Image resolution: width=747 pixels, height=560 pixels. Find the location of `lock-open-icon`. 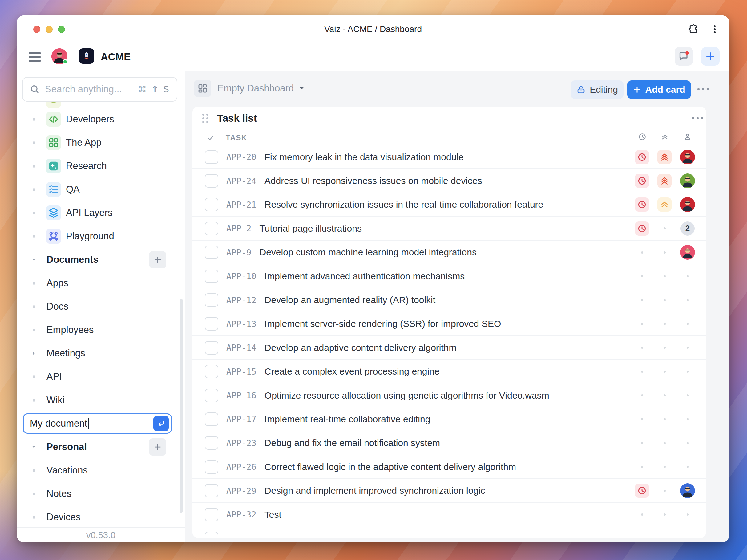

lock-open-icon is located at coordinates (581, 90).